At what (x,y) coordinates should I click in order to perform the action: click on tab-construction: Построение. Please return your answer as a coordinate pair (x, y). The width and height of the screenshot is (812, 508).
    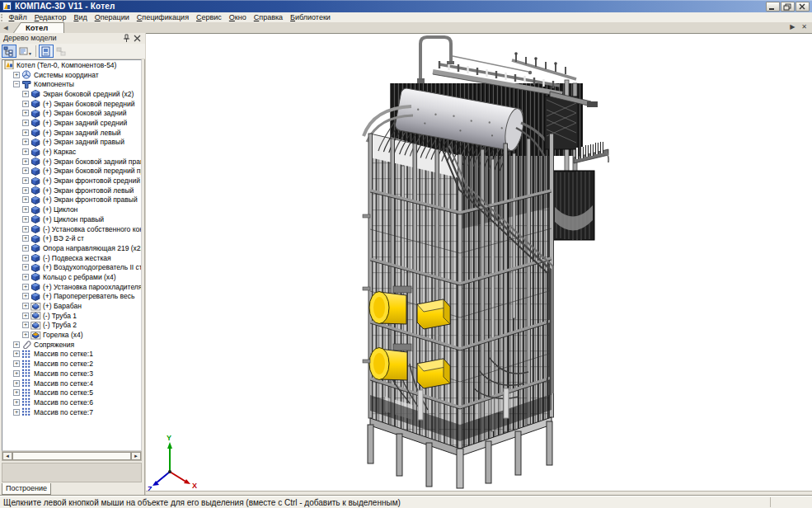
    Looking at the image, I should click on (26, 489).